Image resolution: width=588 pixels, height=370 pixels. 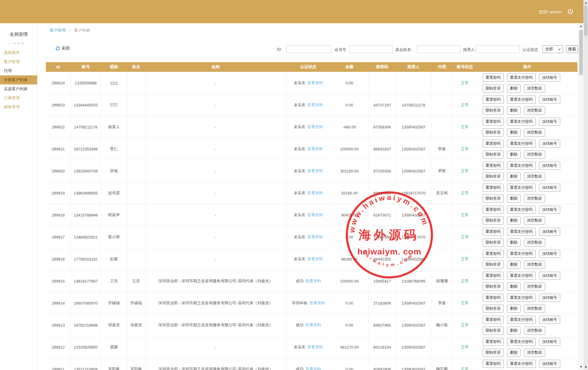 What do you see at coordinates (371, 49) in the screenshot?
I see `member-filter-input` at bounding box center [371, 49].